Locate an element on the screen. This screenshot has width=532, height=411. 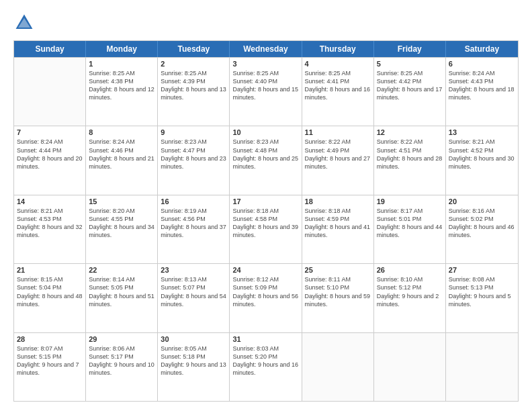
logo is located at coordinates (26, 23).